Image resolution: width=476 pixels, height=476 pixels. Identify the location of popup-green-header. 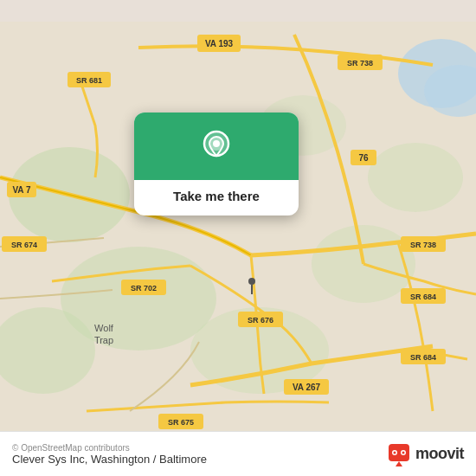
(216, 146).